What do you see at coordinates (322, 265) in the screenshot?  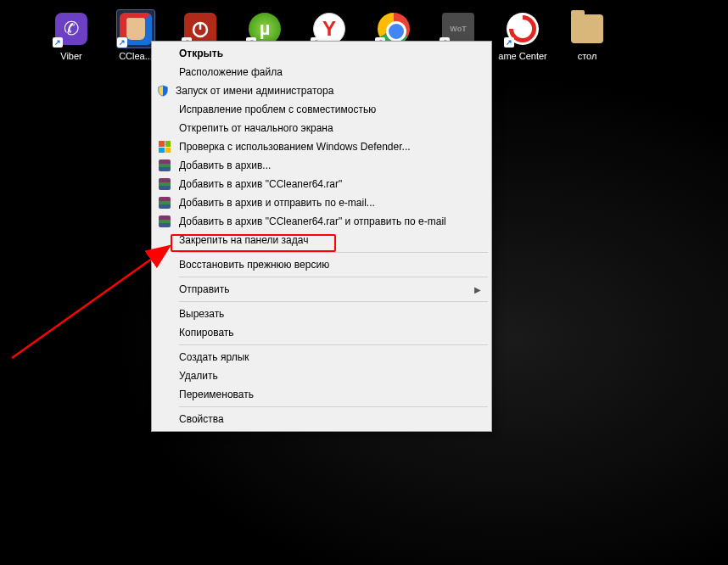 I see `menu-item-label: Восстановить прежнюю версию` at bounding box center [322, 265].